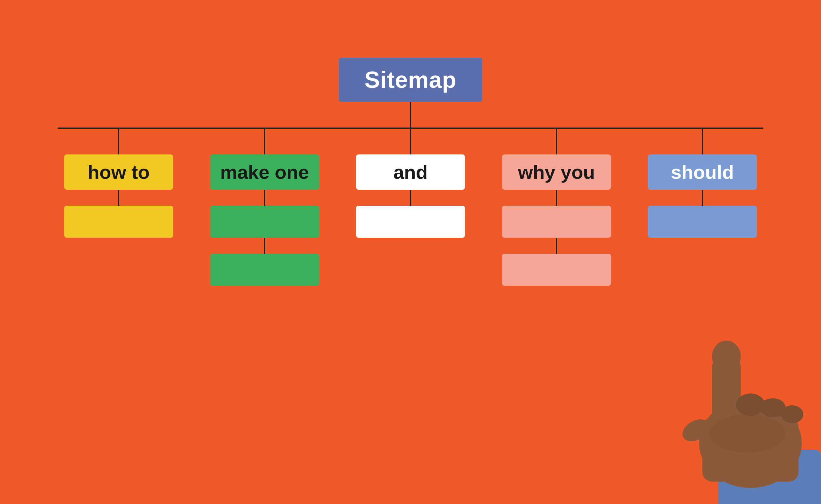 Image resolution: width=821 pixels, height=504 pixels. What do you see at coordinates (119, 183) in the screenshot?
I see `branch-how-to: how to` at bounding box center [119, 183].